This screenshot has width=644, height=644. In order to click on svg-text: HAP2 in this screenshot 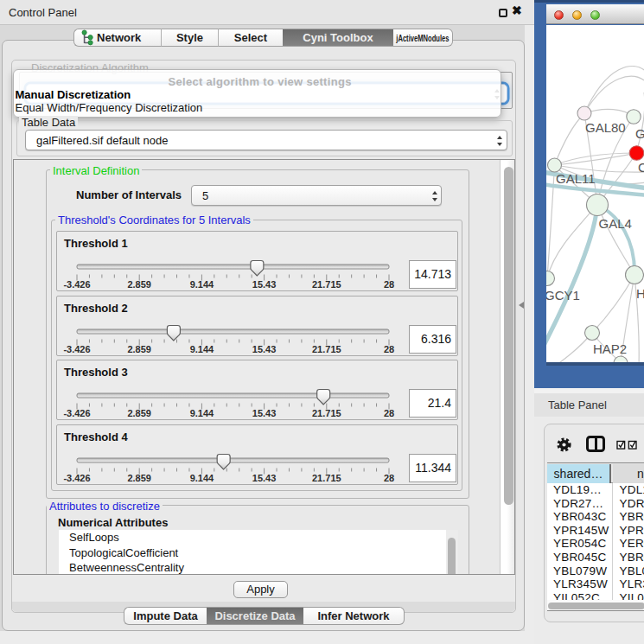, I will do `click(610, 349)`.